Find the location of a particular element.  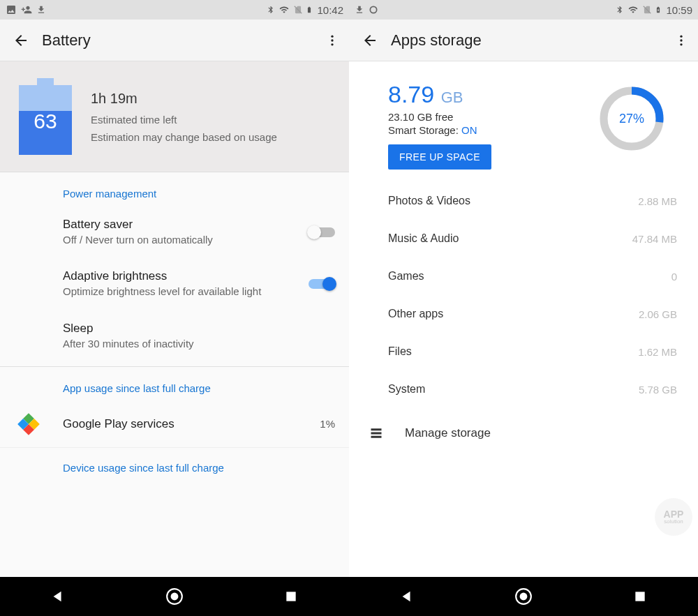

adaptive-brightness-toggle is located at coordinates (322, 284).